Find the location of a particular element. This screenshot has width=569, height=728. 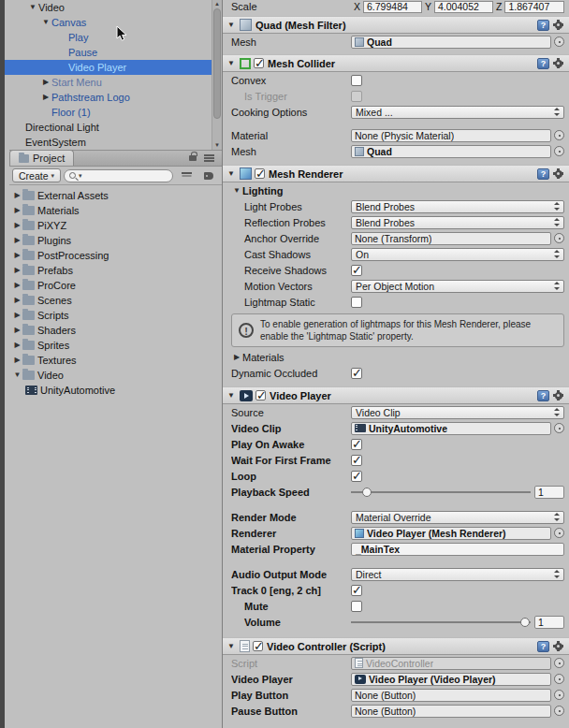

mesh-collider-enabled-checkbox is located at coordinates (258, 64).